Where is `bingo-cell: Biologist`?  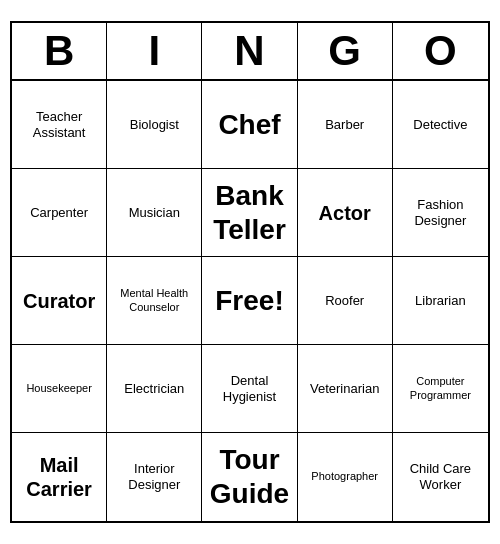 bingo-cell: Biologist is located at coordinates (154, 125).